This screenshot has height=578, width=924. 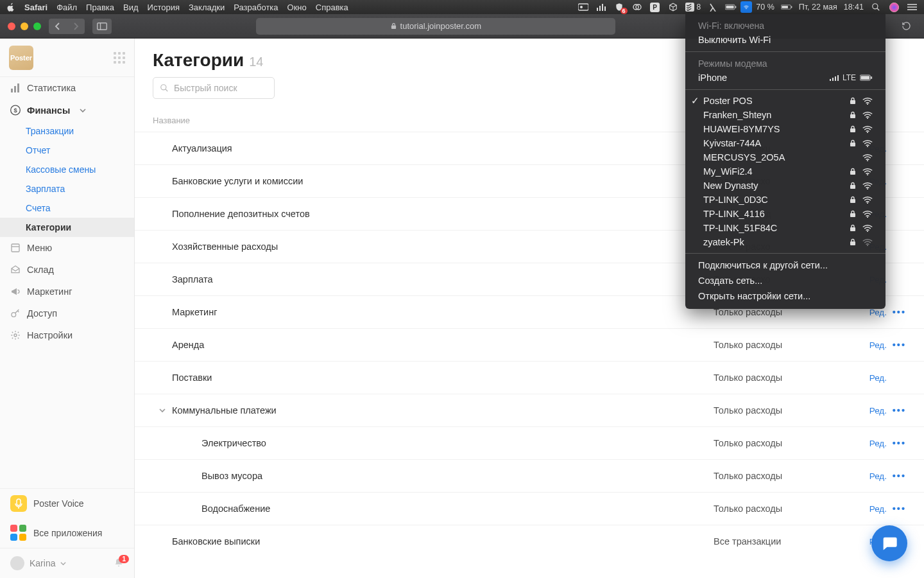 What do you see at coordinates (818, 7) in the screenshot?
I see `menubar-date: Пт, 22 мая` at bounding box center [818, 7].